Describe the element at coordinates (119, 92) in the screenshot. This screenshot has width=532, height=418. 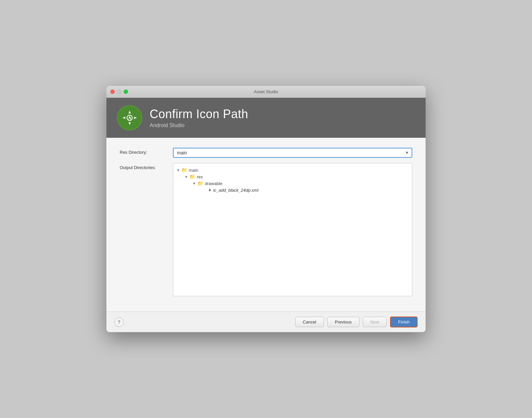
I see `minimize-button` at that location.